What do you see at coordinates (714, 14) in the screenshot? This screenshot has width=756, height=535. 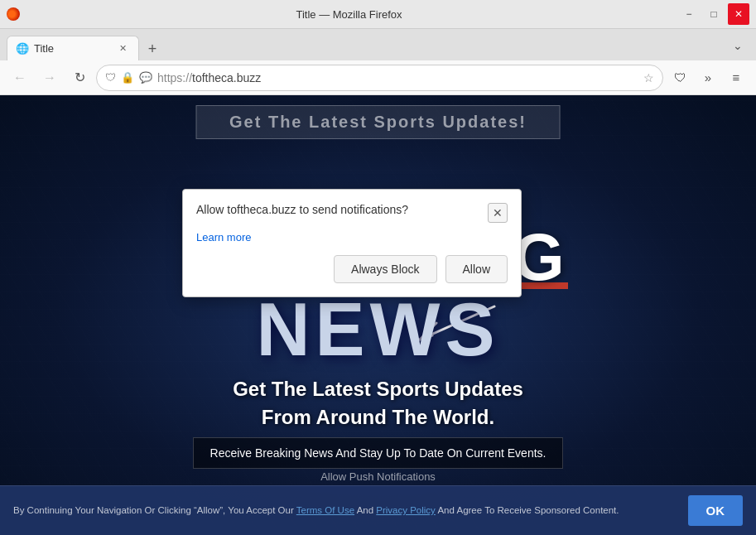 I see `maximize-button: □` at bounding box center [714, 14].